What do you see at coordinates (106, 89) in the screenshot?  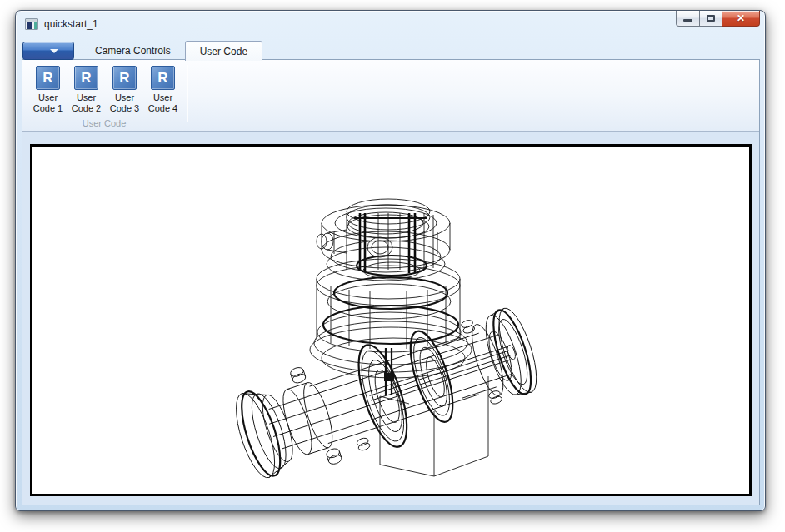 I see `ribbon-buttons: R User Code 1 R User Code 2` at bounding box center [106, 89].